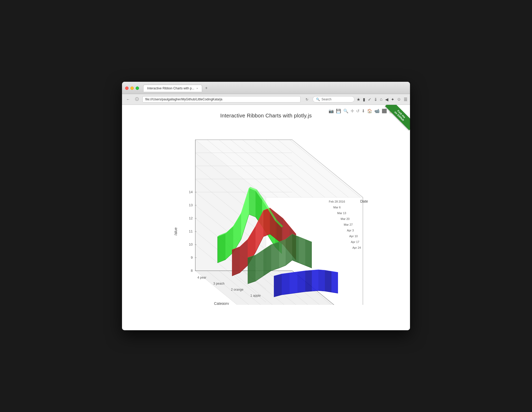 The height and width of the screenshot is (412, 532). What do you see at coordinates (352, 111) in the screenshot?
I see `pan-icon: ✛` at bounding box center [352, 111].